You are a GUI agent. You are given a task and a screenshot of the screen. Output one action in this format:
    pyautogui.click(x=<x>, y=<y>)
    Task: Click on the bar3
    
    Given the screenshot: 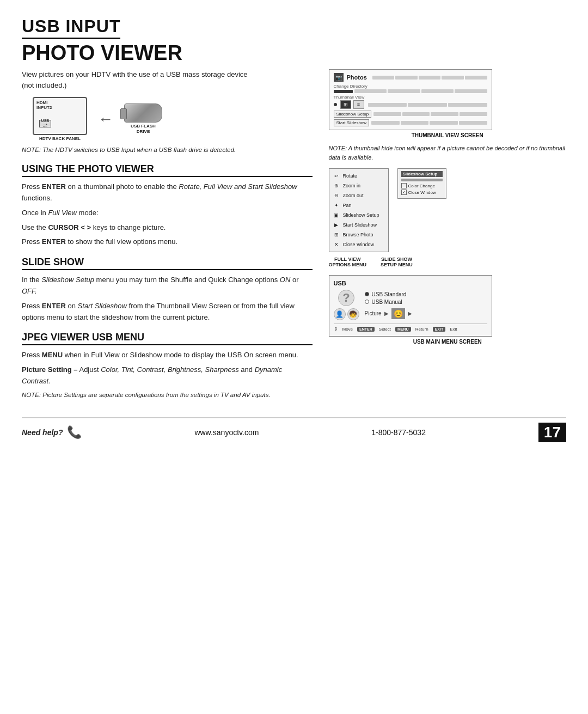 What is the action you would take?
    pyautogui.click(x=430, y=77)
    